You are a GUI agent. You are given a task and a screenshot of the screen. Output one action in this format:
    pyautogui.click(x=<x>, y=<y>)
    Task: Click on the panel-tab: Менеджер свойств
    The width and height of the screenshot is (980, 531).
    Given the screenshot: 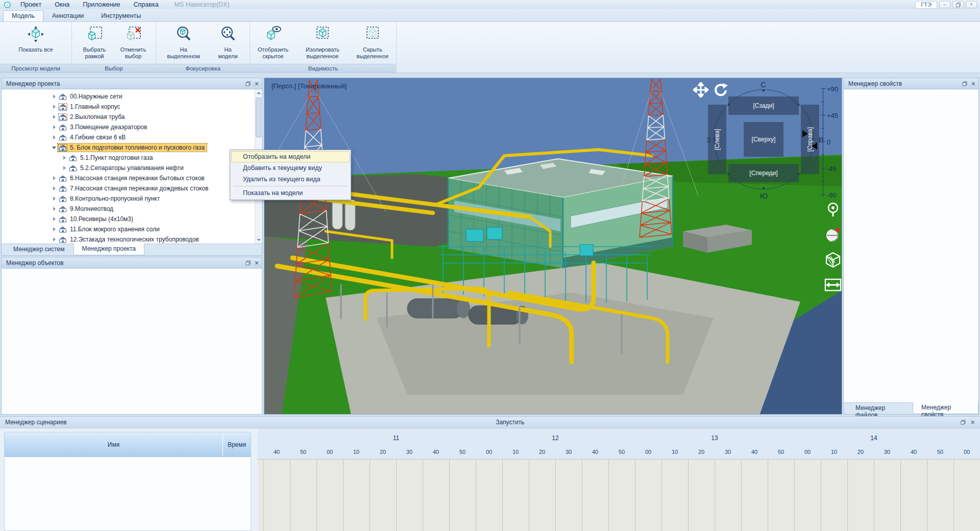 What is the action you would take?
    pyautogui.click(x=945, y=408)
    